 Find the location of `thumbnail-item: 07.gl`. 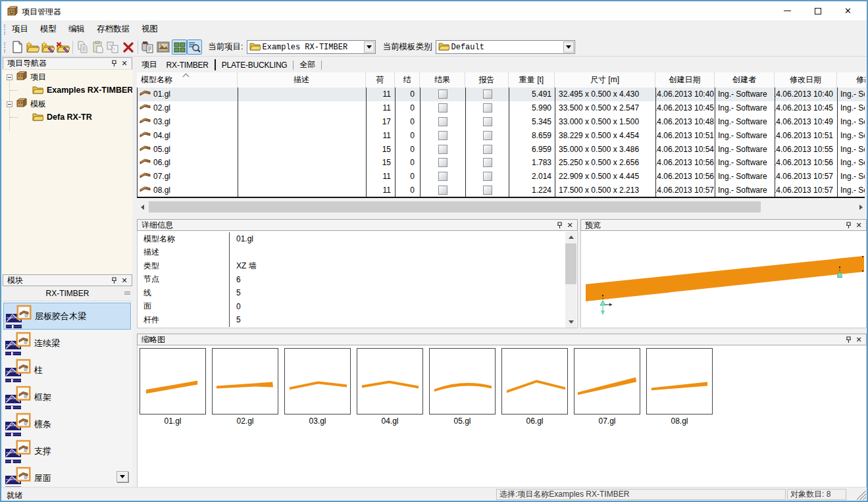

thumbnail-item: 07.gl is located at coordinates (607, 389).